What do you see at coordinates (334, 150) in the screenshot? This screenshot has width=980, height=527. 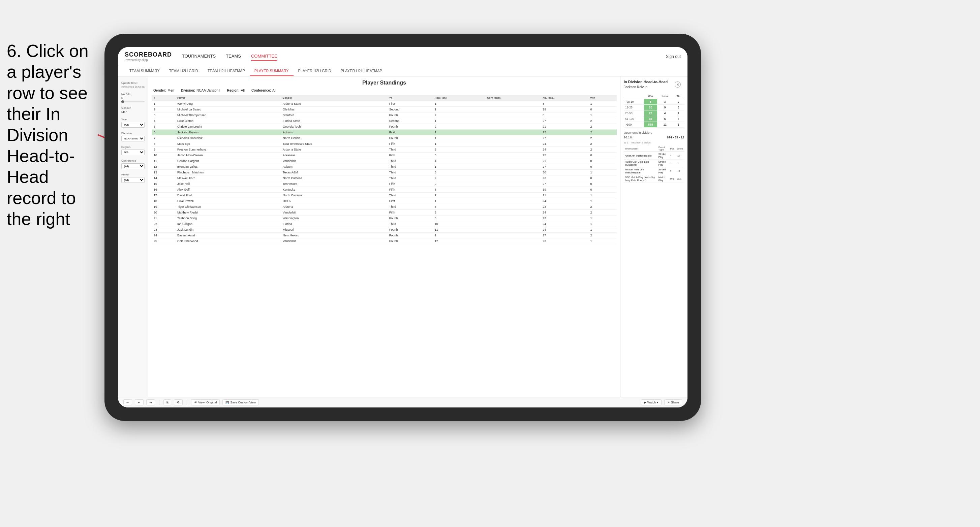 I see `cell-school: Arizona State` at bounding box center [334, 150].